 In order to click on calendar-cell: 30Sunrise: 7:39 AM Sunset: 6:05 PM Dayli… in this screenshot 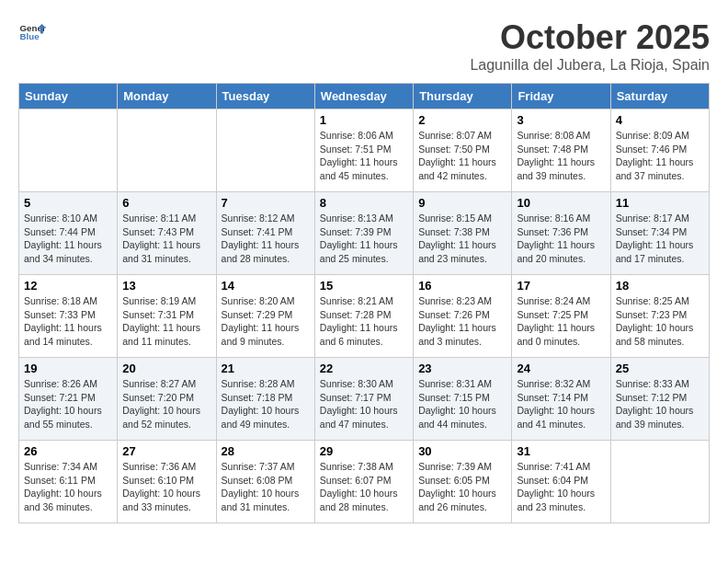, I will do `click(463, 482)`.